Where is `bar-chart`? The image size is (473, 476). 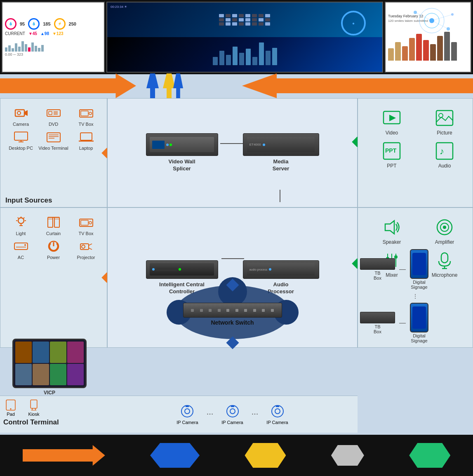
bar-chart is located at coordinates (53, 45).